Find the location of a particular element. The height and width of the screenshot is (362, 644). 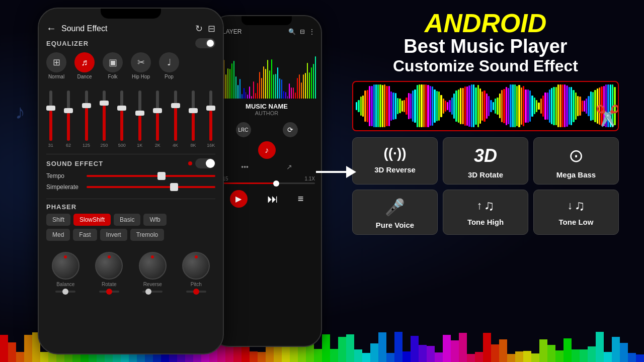

phaser-section: PHASER Shift SlowShift Basic Wfb Med Fas… is located at coordinates (131, 223).